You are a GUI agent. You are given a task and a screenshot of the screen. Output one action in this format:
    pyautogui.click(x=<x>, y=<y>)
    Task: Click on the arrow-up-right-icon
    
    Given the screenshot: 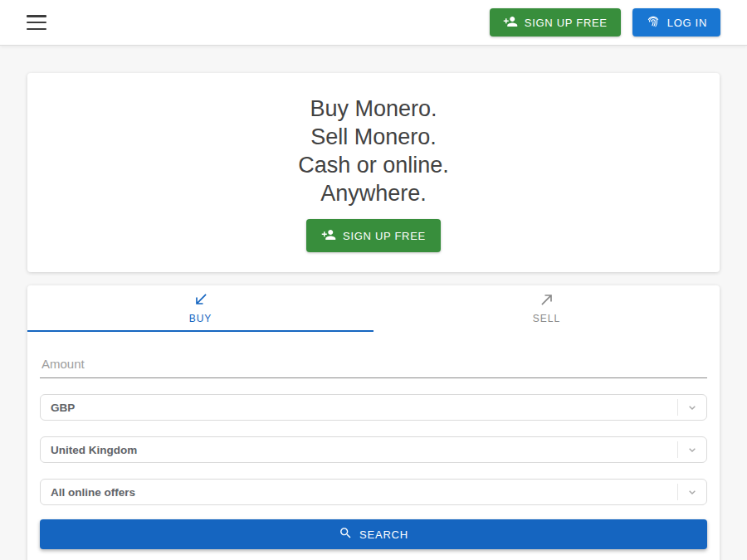 What is the action you would take?
    pyautogui.click(x=547, y=300)
    